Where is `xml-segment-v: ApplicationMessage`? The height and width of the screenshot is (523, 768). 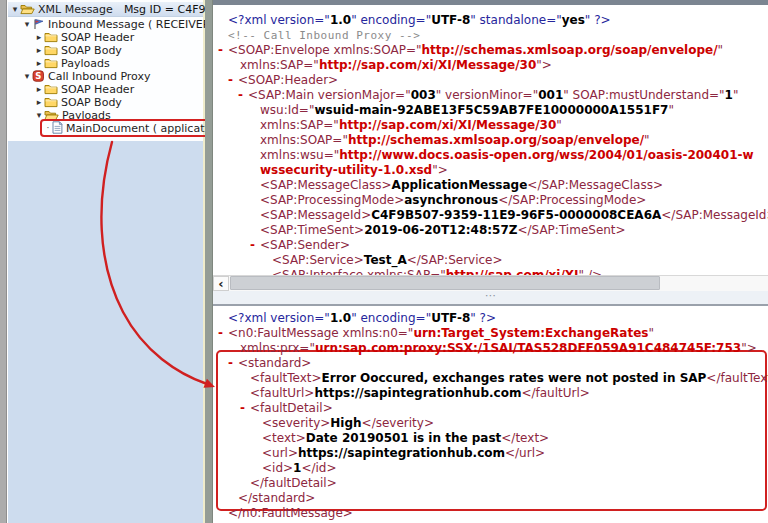
xml-segment-v: ApplicationMessage is located at coordinates (460, 185).